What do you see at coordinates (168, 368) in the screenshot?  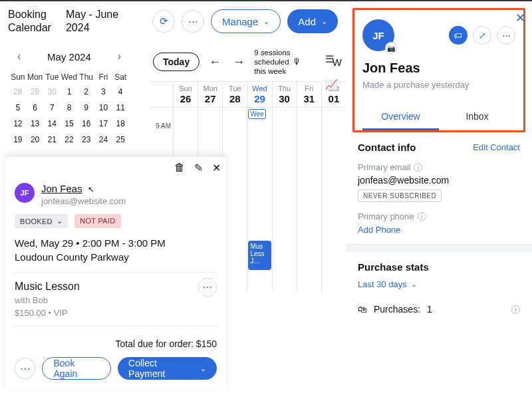 I see `collect-payment-button: Collect Payment⌄` at bounding box center [168, 368].